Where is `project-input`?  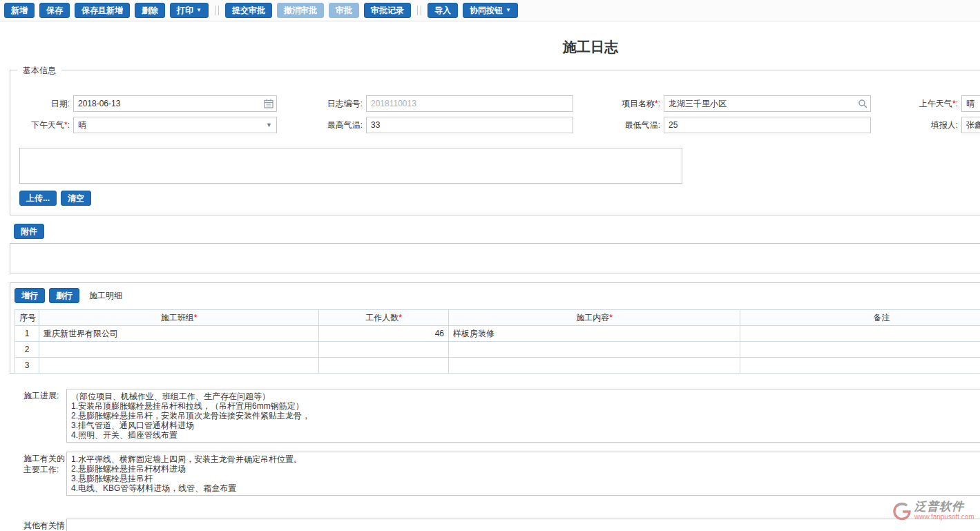 project-input is located at coordinates (767, 104).